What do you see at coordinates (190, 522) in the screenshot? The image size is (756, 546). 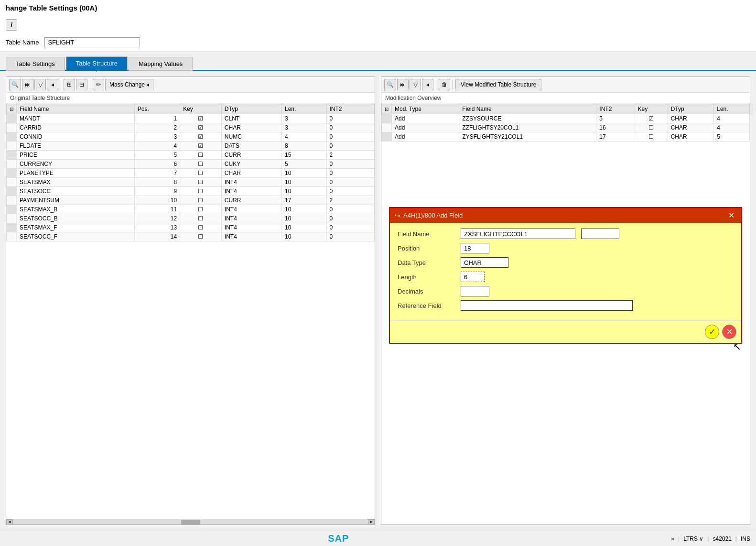 I see `left-scrollbar: ◄ ►` at bounding box center [190, 522].